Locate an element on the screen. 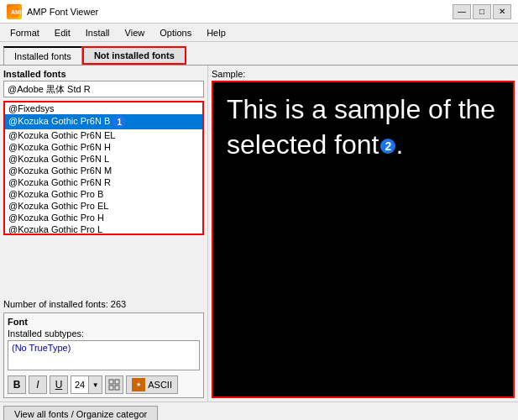 The height and width of the screenshot is (420, 518). tabs-row: Installed fonts Not installed fonts is located at coordinates (259, 54).